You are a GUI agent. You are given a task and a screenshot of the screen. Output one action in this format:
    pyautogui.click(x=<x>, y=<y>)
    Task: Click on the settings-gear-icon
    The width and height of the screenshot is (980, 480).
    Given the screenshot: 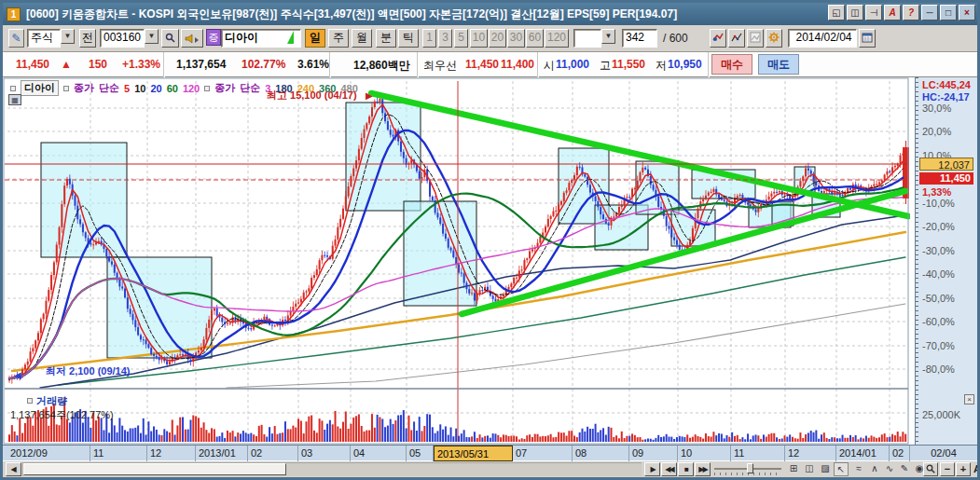 What is the action you would take?
    pyautogui.click(x=774, y=38)
    